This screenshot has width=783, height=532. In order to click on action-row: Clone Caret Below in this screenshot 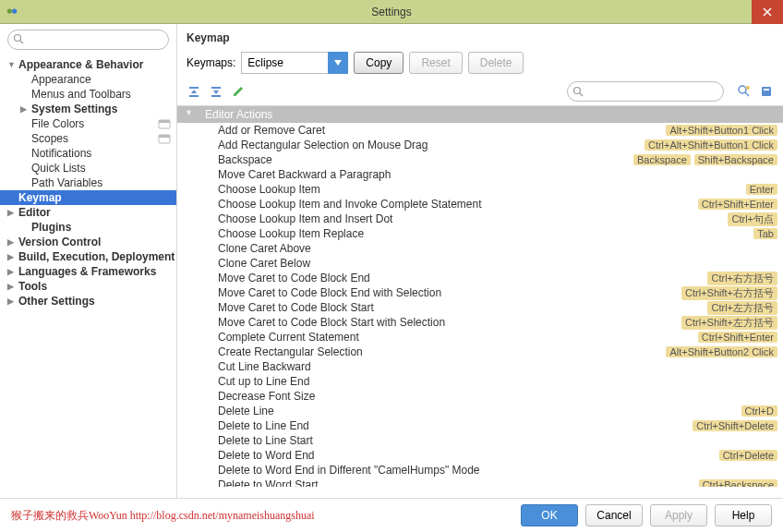, I will do `click(480, 263)`.